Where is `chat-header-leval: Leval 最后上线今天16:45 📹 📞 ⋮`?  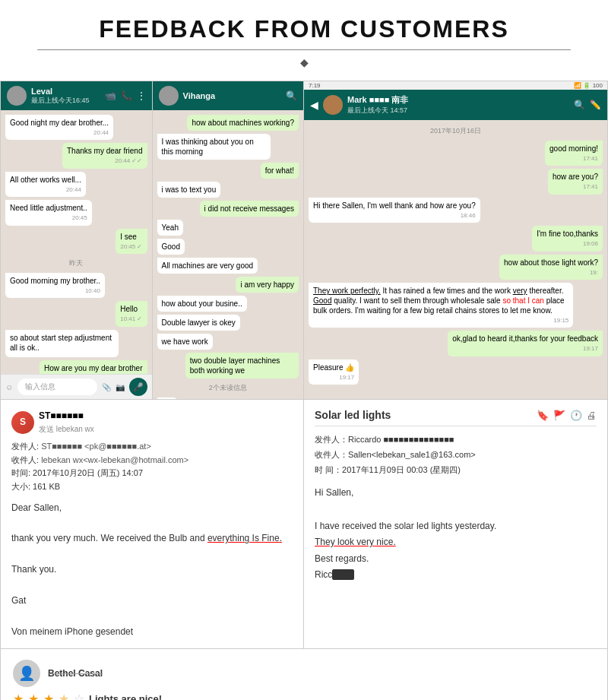
chat-header-leval: Leval 最后上线今天16:45 📹 📞 ⋮ is located at coordinates (76, 96).